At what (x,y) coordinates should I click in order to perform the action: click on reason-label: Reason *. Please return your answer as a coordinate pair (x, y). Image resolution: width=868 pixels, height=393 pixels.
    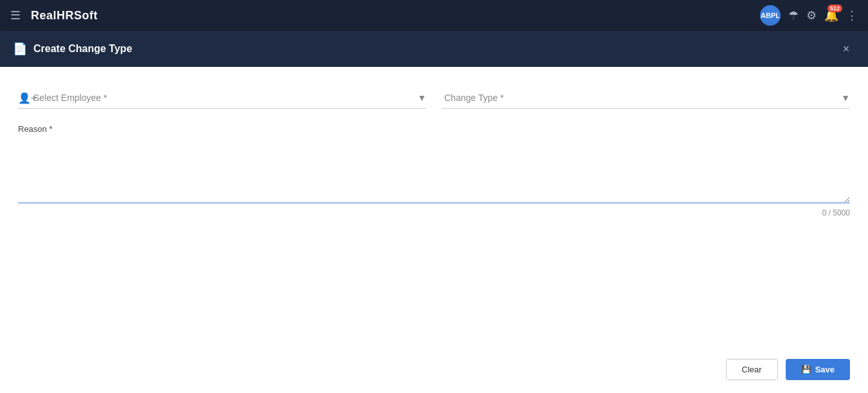
    Looking at the image, I should click on (434, 129).